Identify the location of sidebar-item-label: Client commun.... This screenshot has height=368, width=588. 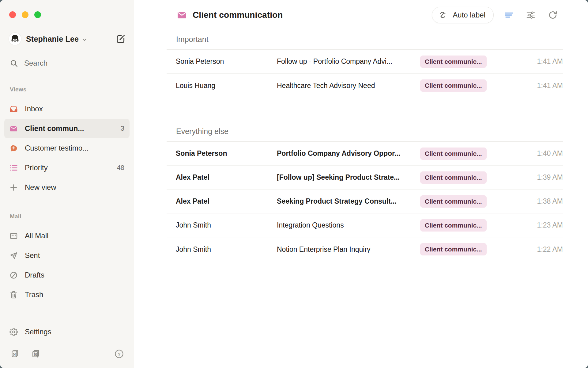
(55, 128).